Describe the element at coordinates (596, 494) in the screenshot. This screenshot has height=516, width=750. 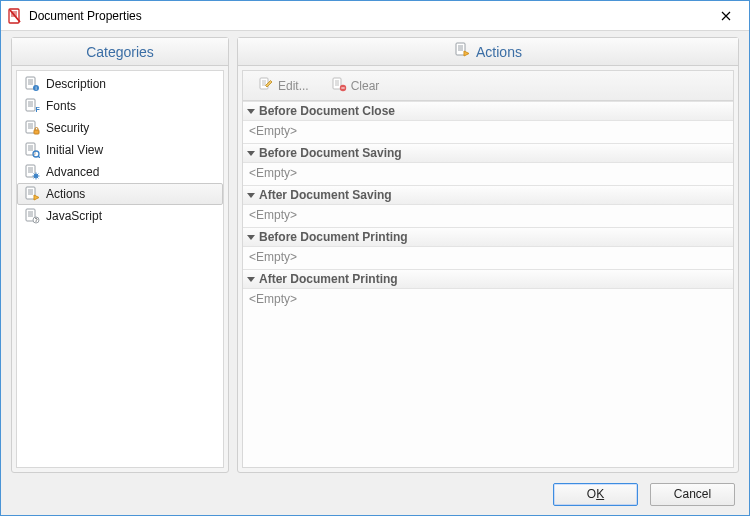
I see `ok-button: OK` at that location.